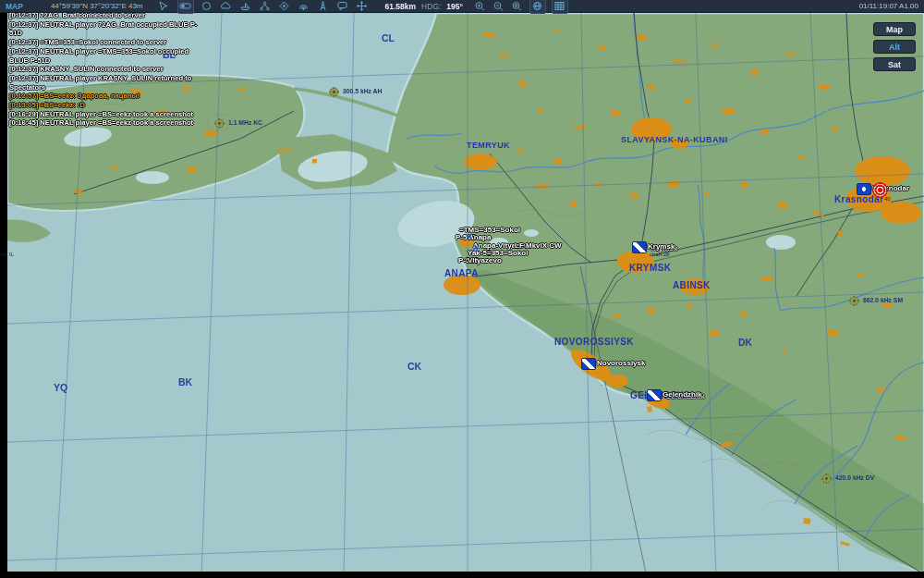 The image size is (924, 578). What do you see at coordinates (560, 7) in the screenshot?
I see `grid-icon` at bounding box center [560, 7].